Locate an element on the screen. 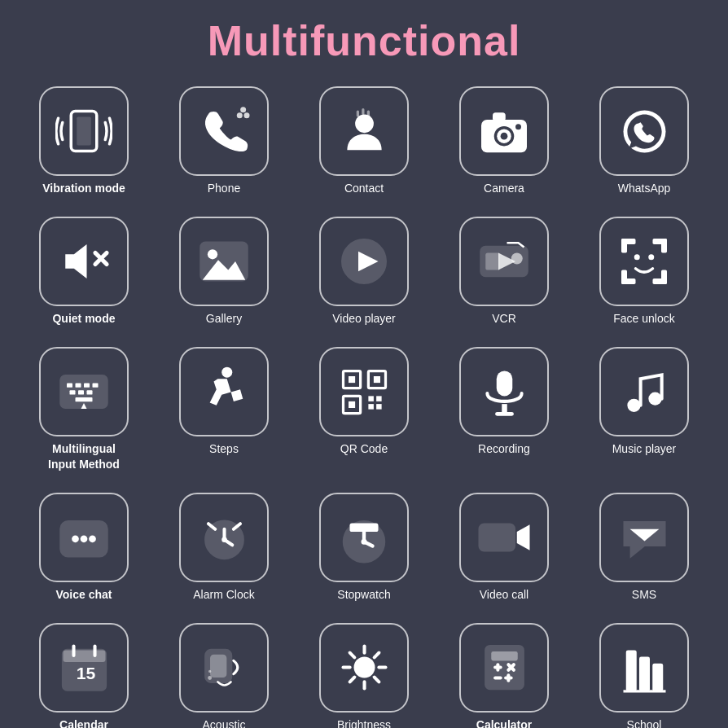  label-steps: Steps is located at coordinates (224, 449).